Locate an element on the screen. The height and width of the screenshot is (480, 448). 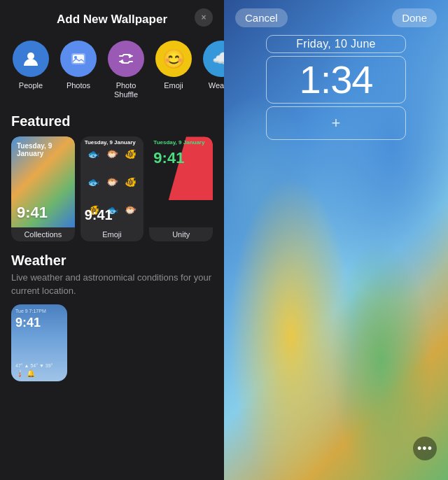
emoji-bg: 🐟 🐡 🐠 🐟 🐡 🐠 🐠 🐟 🐡 Tuesday, 9 January 9:4… is located at coordinates (112, 182).